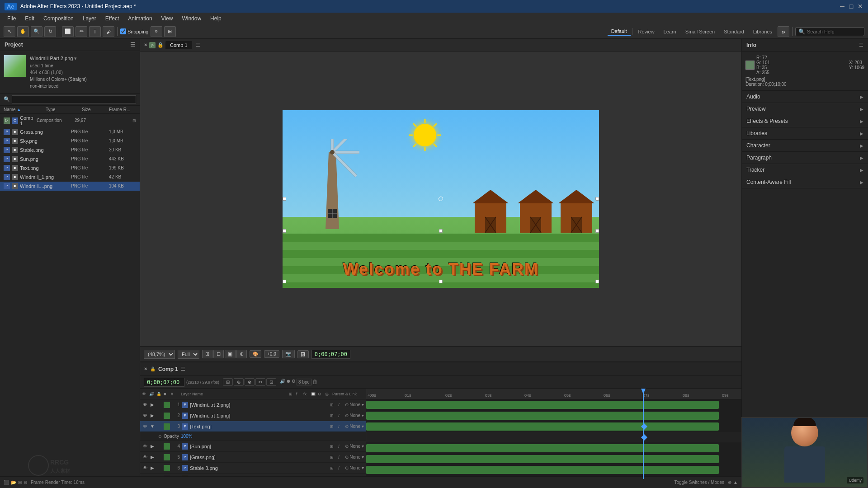  Describe the element at coordinates (145, 405) in the screenshot. I see `layer-1-vis: 👁` at that location.